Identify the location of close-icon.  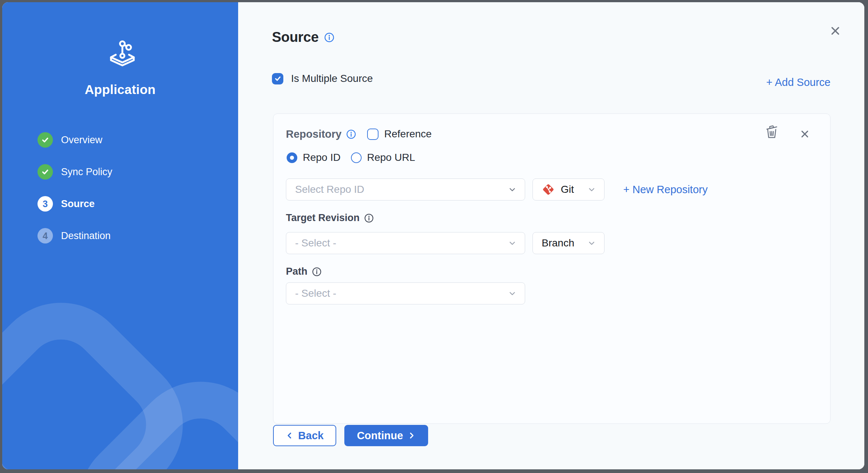
(835, 31).